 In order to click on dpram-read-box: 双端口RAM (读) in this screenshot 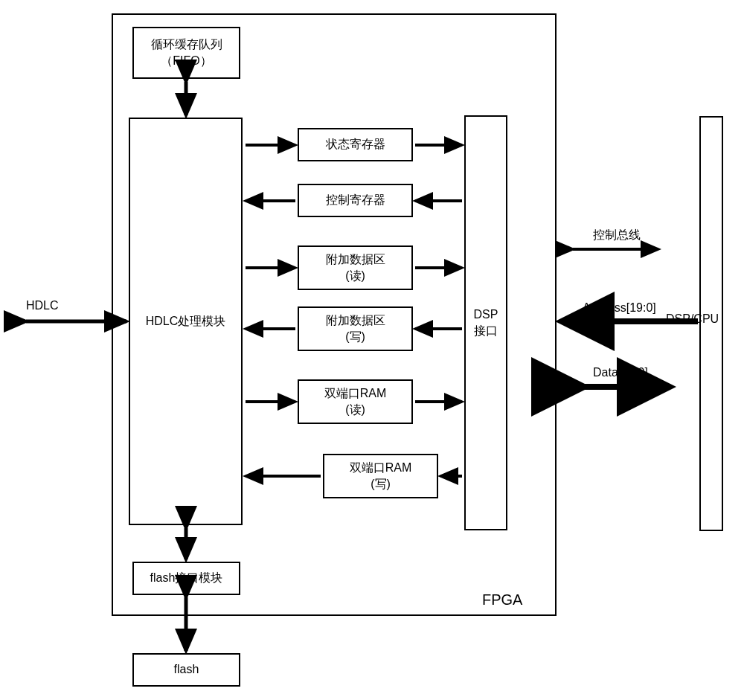, I will do `click(356, 402)`.